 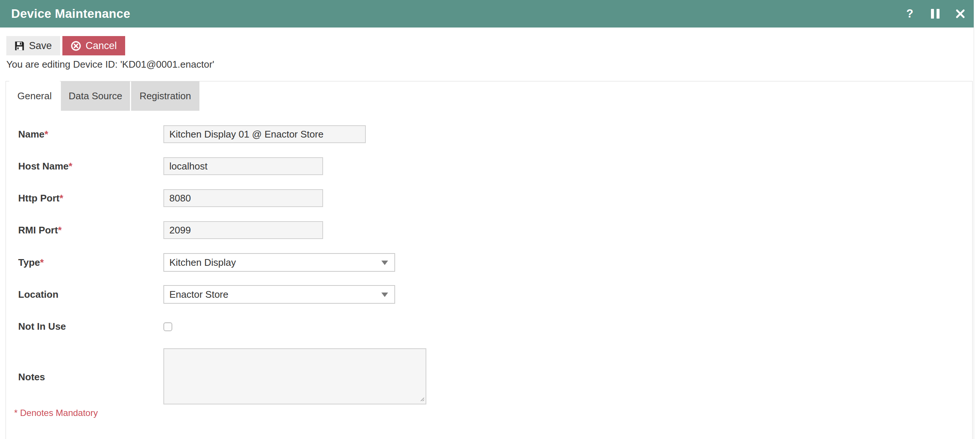 I want to click on save-button-label: Save, so click(x=40, y=46).